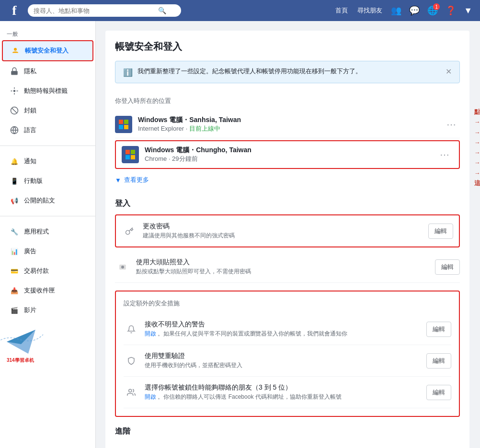  I want to click on sidebar-item-ads: 📊 廣告, so click(48, 251).